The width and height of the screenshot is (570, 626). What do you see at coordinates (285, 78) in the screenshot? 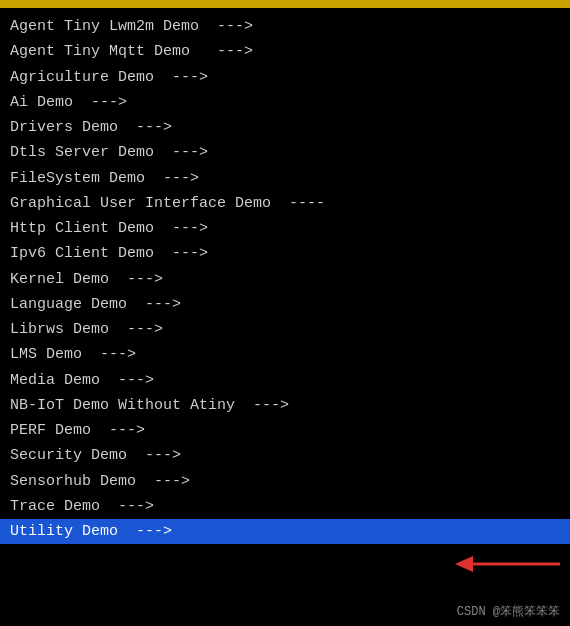
I see `menu-item: Agriculture Demo --->` at bounding box center [285, 78].